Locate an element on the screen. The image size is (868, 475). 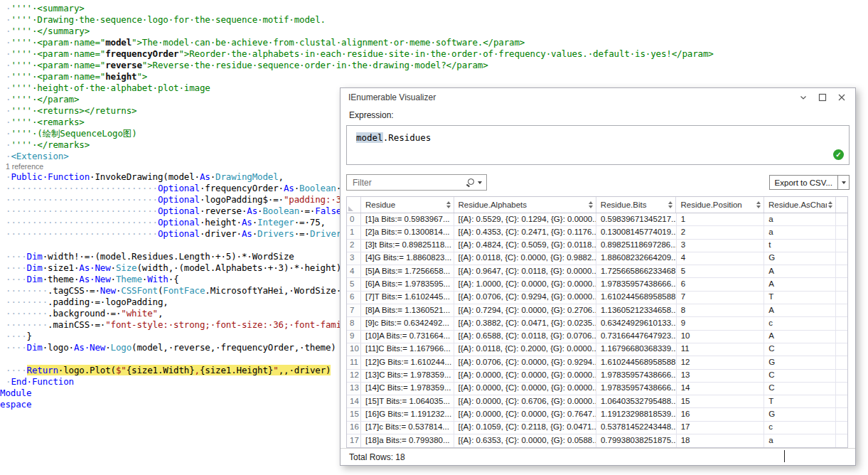
table-row: 0[1]a Bits:= 0.5983967...[{A}: 0.5529, {… is located at coordinates (597, 220).